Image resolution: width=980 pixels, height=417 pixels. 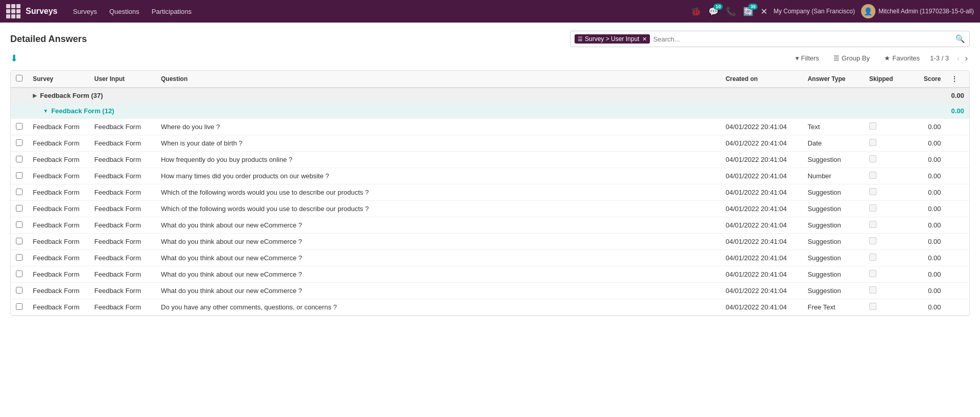 What do you see at coordinates (19, 78) in the screenshot?
I see `select-all-checkbox` at bounding box center [19, 78].